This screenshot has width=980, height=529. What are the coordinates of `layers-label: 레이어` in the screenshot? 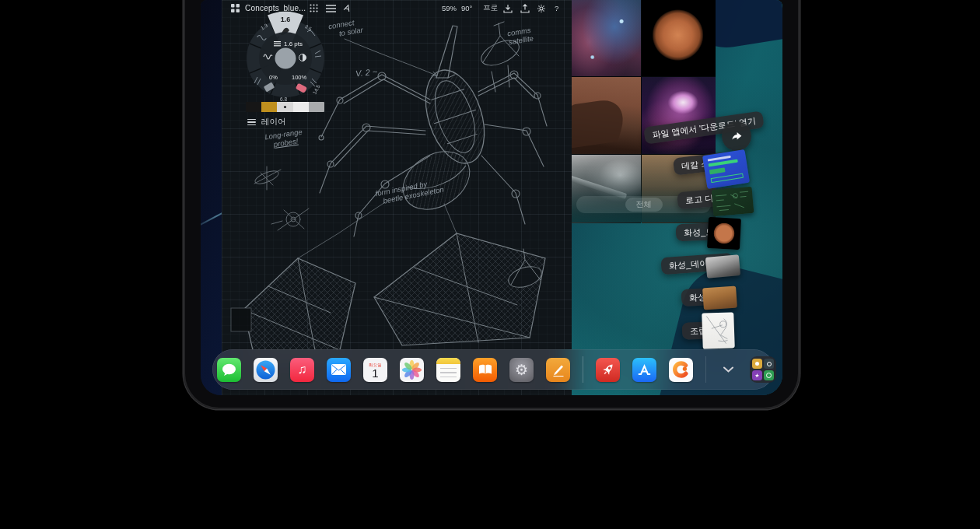 It's located at (274, 122).